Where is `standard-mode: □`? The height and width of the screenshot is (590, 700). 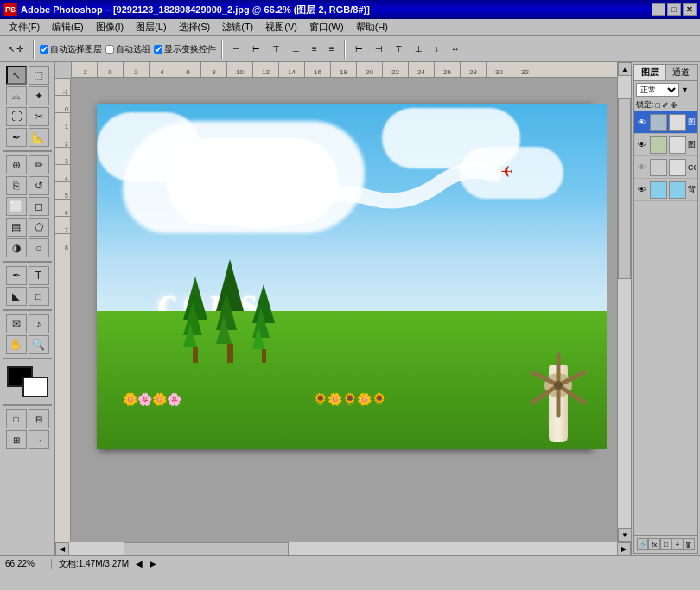
standard-mode: □ is located at coordinates (16, 419).